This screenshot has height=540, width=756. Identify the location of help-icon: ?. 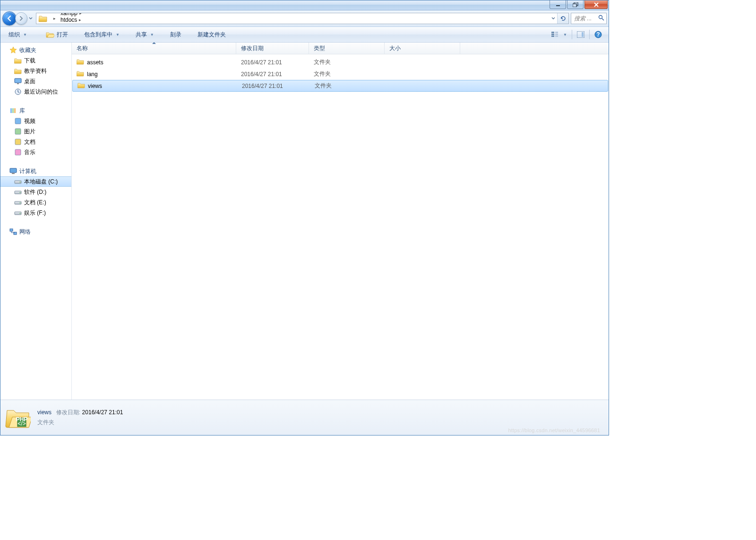
(598, 35).